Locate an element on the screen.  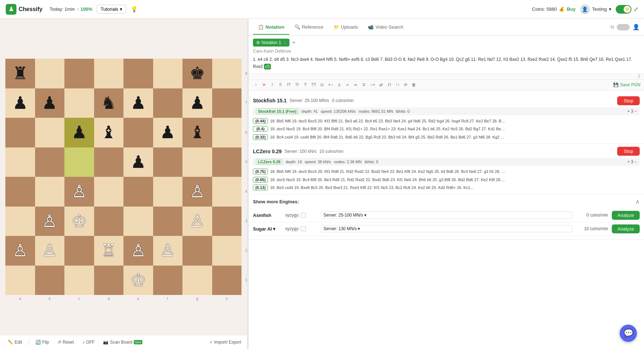
cell-5-2: ♔ is located at coordinates (79, 221).